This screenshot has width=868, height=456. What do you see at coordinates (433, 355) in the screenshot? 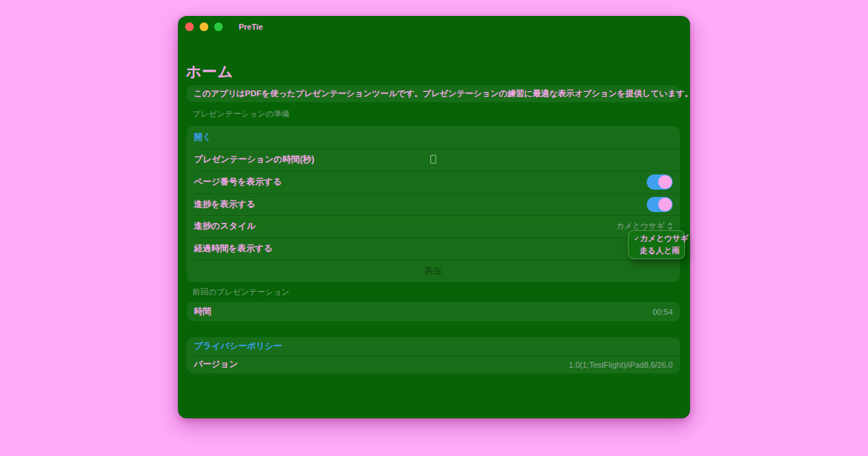
I see `about-card: プライバシーポリシー バージョン 1.0(1;TestFlight)/iPad8…` at bounding box center [433, 355].